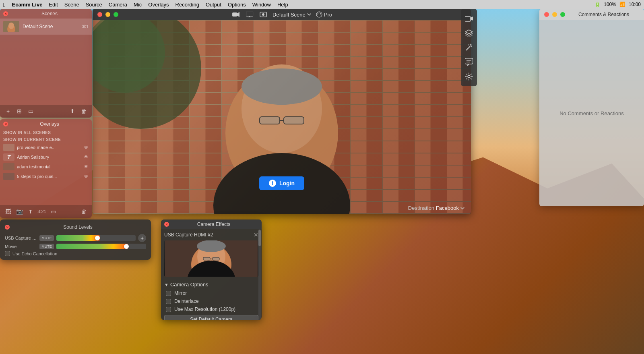 The width and height of the screenshot is (644, 354). Describe the element at coordinates (283, 5) in the screenshot. I see `menu-help: Help` at that location.